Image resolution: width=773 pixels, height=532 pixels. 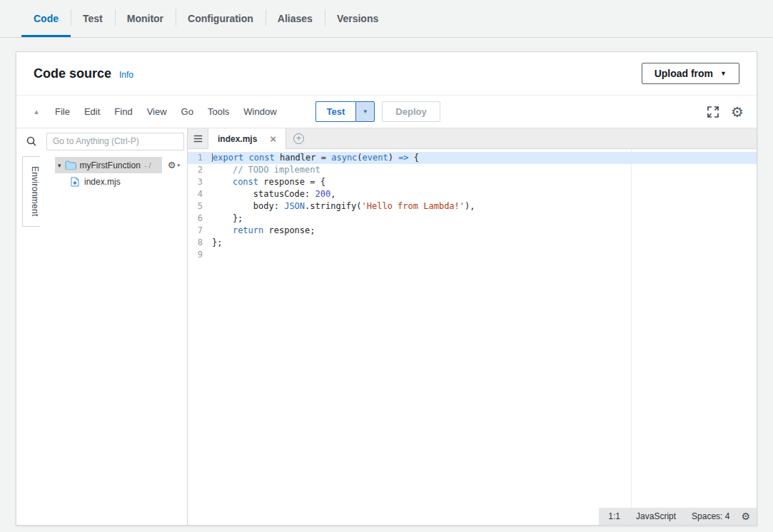 What do you see at coordinates (387, 73) in the screenshot?
I see `panel-header: Code source Info Upload from ▼` at bounding box center [387, 73].